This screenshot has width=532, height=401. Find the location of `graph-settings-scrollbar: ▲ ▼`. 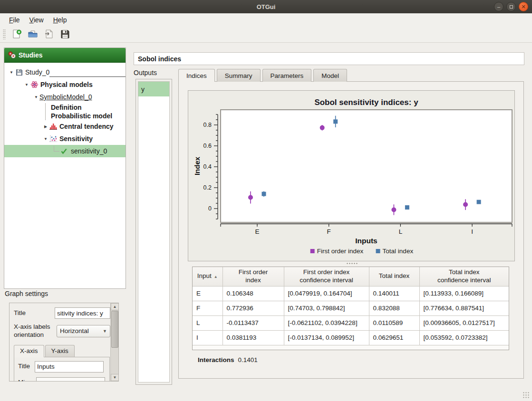

graph-settings-scrollbar: ▲ ▼ is located at coordinates (114, 342).